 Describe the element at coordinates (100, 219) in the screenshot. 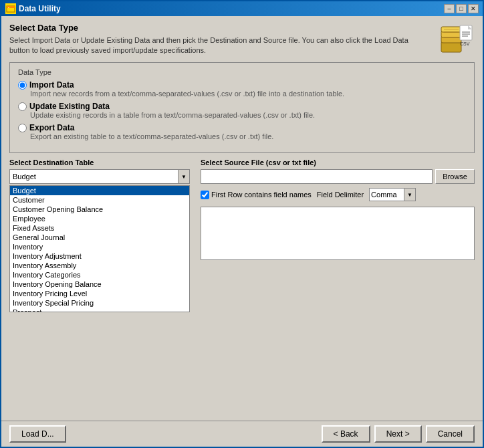

I see `list-item: Employee` at that location.